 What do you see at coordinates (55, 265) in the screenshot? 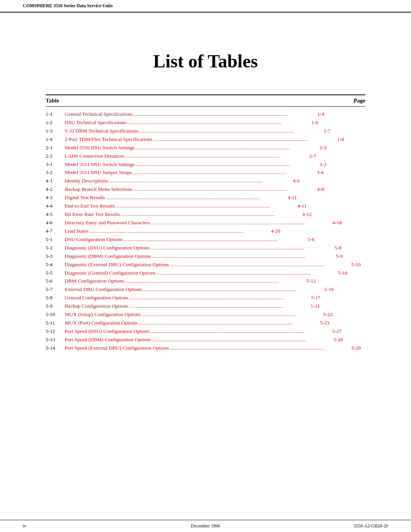
I see `toc-number: 5-4` at bounding box center [55, 265].